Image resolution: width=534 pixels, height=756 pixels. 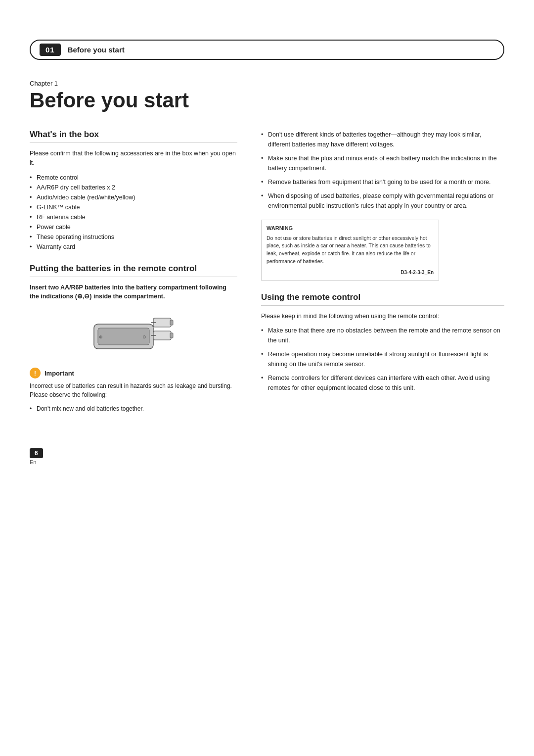 What do you see at coordinates (134, 247) in the screenshot?
I see `list-item: Warranty card` at bounding box center [134, 247].